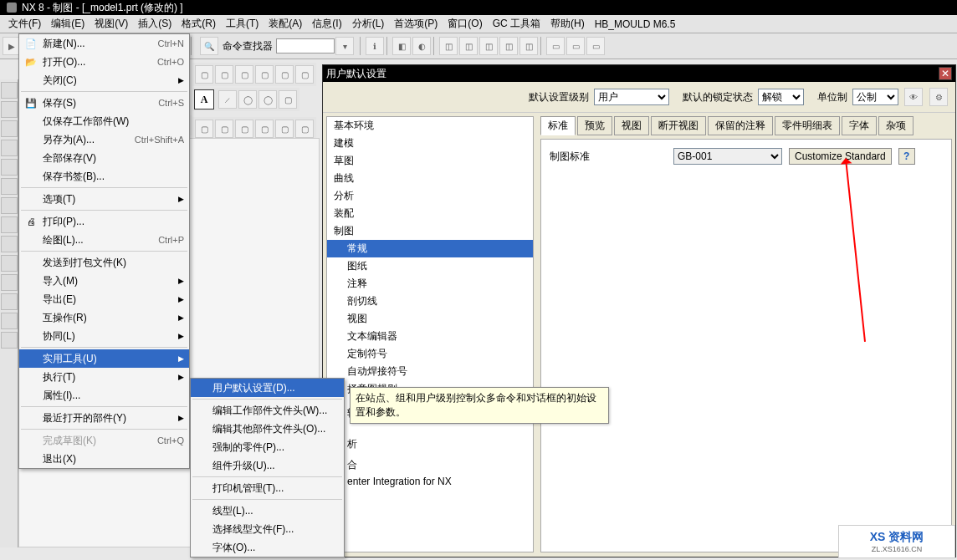 The height and width of the screenshot is (560, 957). What do you see at coordinates (268, 529) in the screenshot?
I see `submenu-item-10: 选择线型文件(F)...` at bounding box center [268, 529].